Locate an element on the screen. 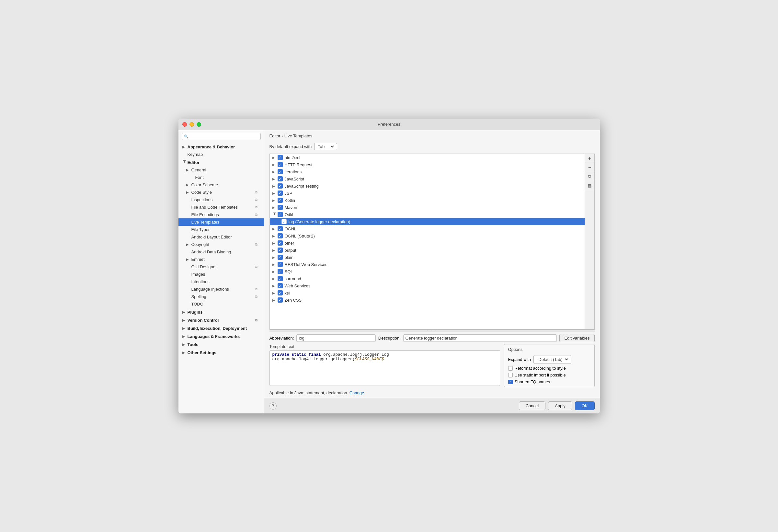  sidebar-item-spelling: Spelling ⧉ is located at coordinates (221, 297).